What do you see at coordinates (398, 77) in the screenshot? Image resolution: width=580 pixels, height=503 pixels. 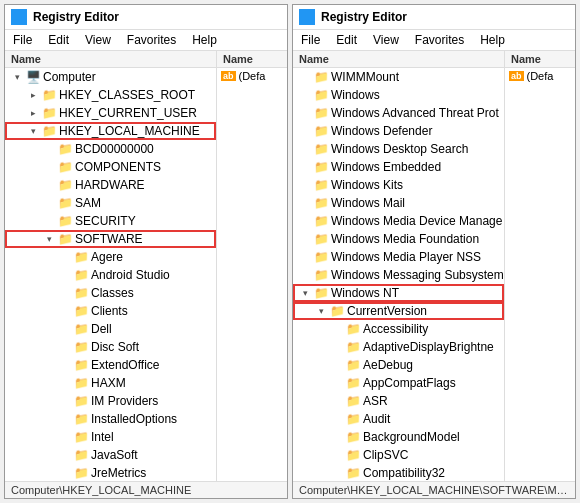 I see `tree-node-wimmount: 📁 WIMMMount` at bounding box center [398, 77].